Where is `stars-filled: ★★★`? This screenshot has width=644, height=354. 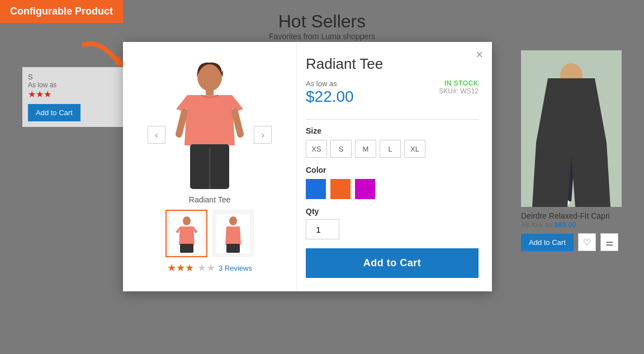
stars-filled: ★★★ is located at coordinates (181, 268).